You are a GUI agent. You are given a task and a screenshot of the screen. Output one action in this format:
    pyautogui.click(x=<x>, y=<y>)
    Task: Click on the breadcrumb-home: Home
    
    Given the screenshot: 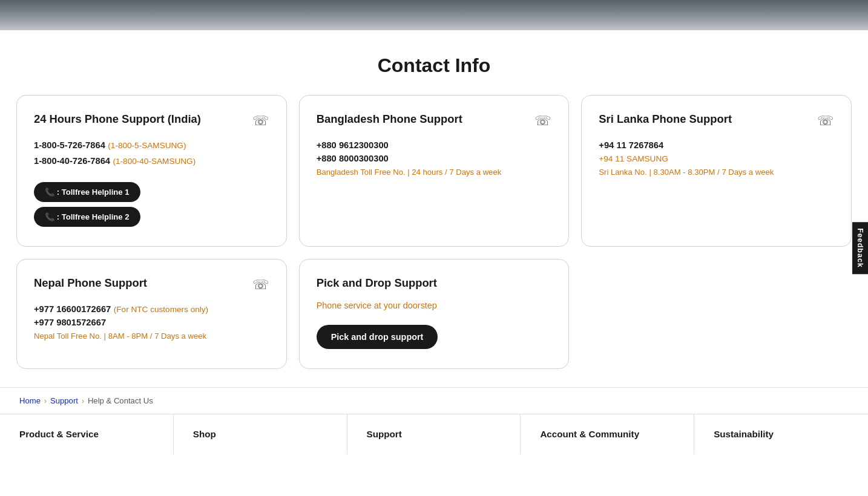 What is the action you would take?
    pyautogui.click(x=30, y=400)
    